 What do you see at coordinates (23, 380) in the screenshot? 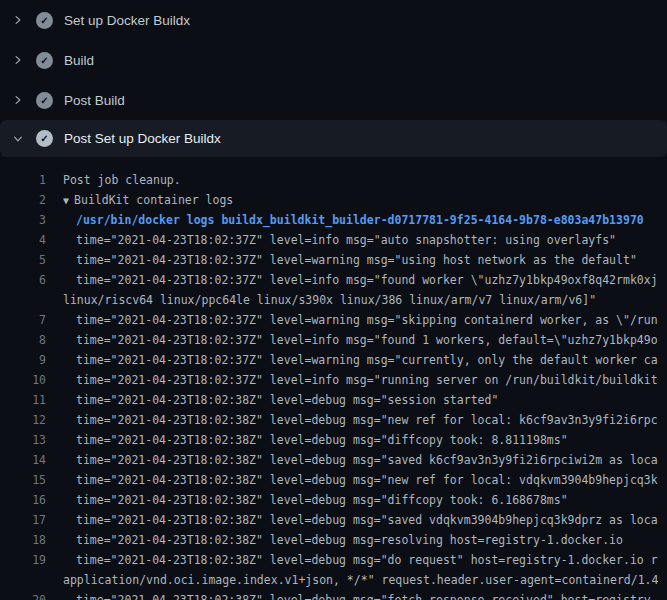
I see `log-line-number: 10` at bounding box center [23, 380].